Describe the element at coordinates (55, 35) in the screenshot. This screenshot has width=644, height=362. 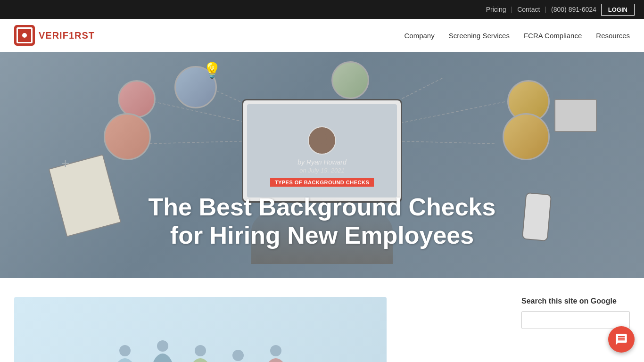
I see `logo: VERIF1RST` at that location.